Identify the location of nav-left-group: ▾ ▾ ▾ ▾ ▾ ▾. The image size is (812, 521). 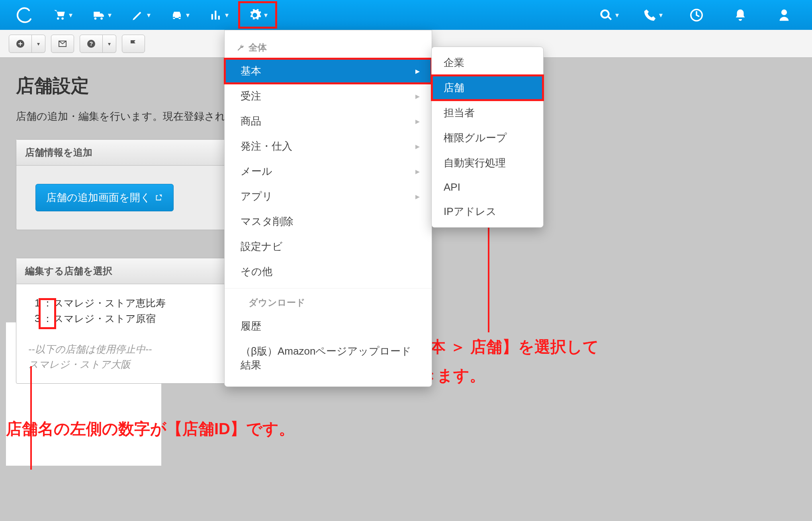
(141, 15).